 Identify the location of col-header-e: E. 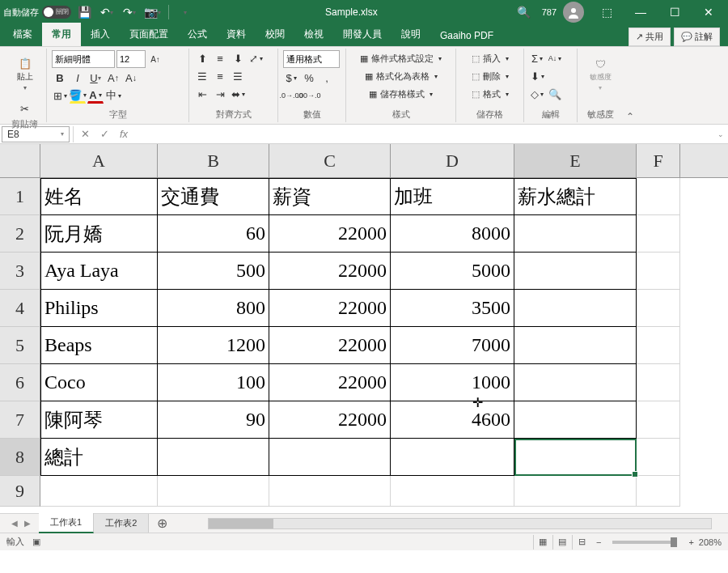
(576, 160).